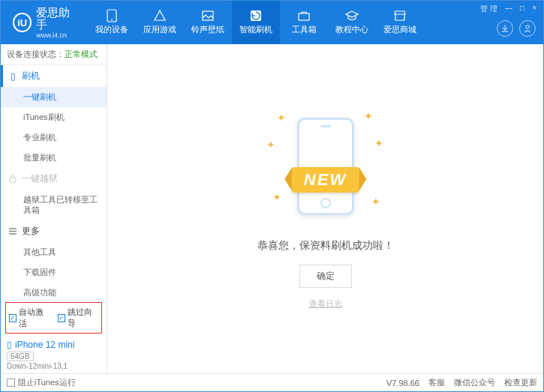  Describe the element at coordinates (81, 54) in the screenshot. I see `status-value: 正常模式` at that location.